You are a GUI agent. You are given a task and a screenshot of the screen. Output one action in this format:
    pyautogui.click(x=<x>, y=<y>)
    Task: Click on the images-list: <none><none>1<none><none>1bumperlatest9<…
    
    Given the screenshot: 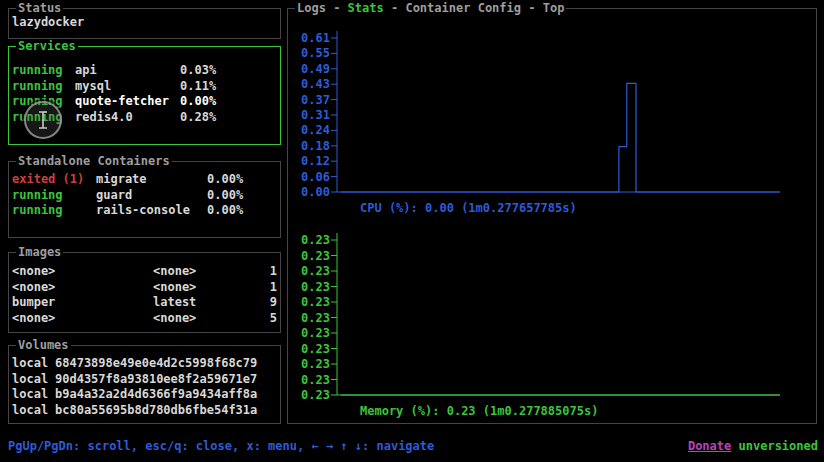 What is the action you would take?
    pyautogui.click(x=144, y=295)
    